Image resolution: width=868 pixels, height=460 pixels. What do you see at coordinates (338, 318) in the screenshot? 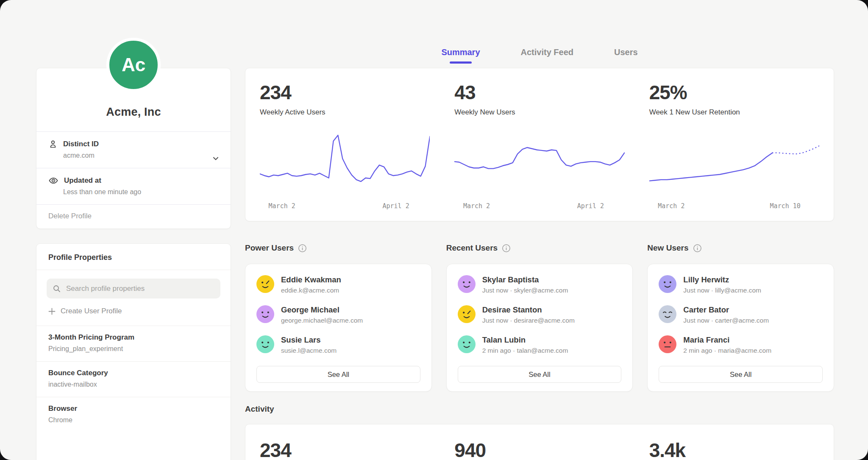
I see `user-list-power-users: Power Users Eddie Kwakman eddie.k@acme.c…` at bounding box center [338, 318].